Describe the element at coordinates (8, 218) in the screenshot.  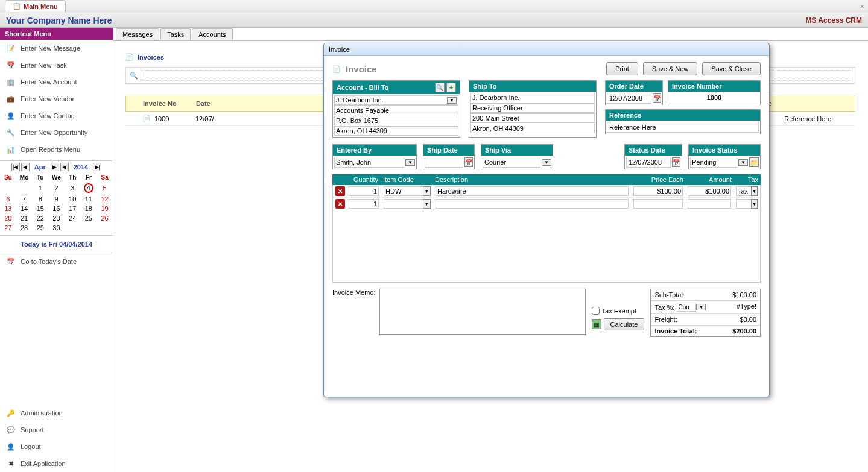
I see `calendar-day: 20` at that location.